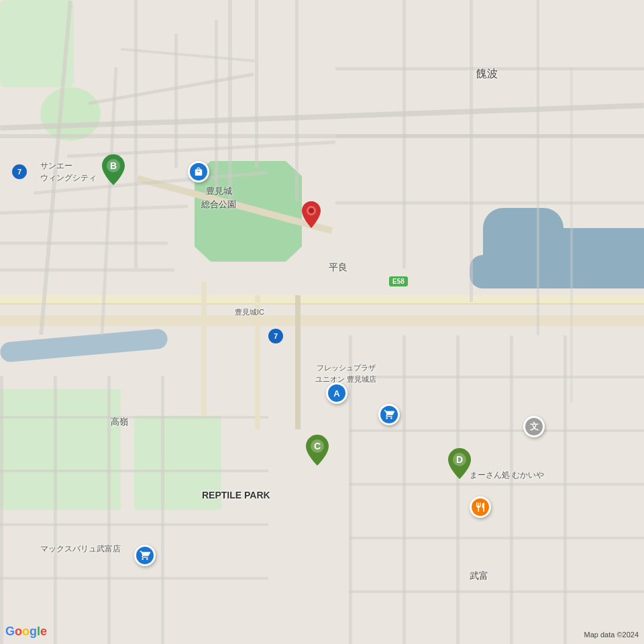 The image size is (644, 644). What do you see at coordinates (250, 313) in the screenshot?
I see `ic-label: 豊見城IC` at bounding box center [250, 313].